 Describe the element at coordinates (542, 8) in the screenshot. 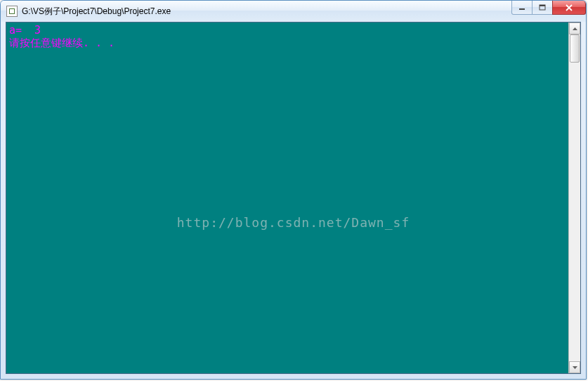

I see `maximize-icon` at that location.